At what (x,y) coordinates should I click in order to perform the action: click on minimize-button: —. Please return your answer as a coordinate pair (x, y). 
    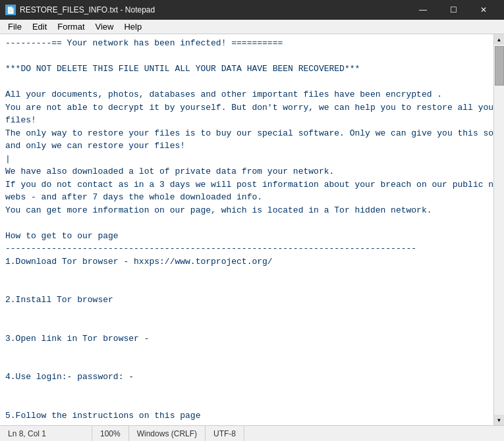
    Looking at the image, I should click on (423, 10).